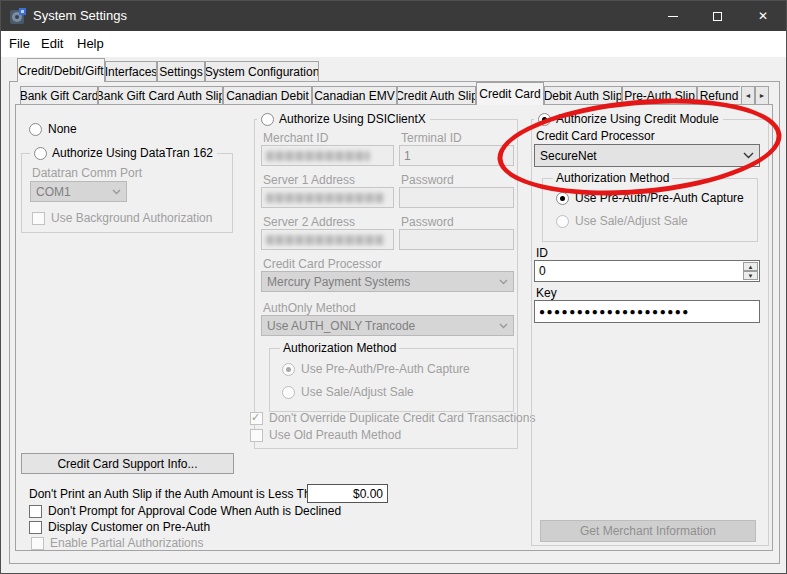  I want to click on server1-field, so click(328, 198).